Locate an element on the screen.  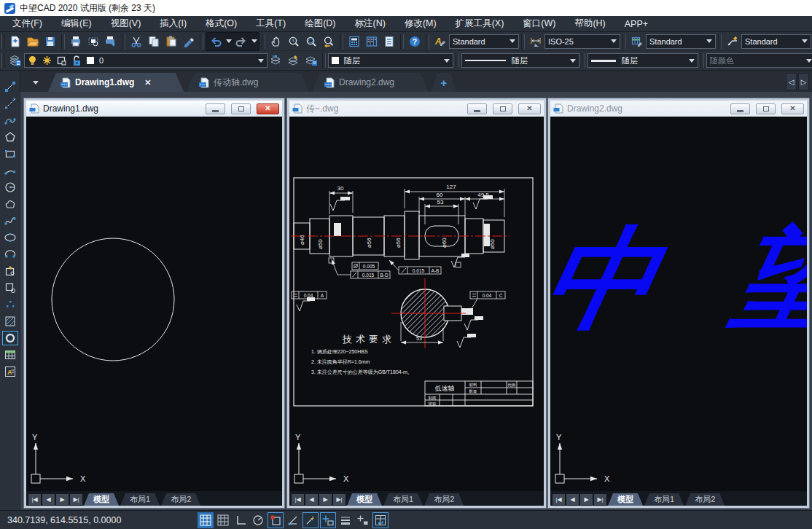
mleader-style-select: Standard is located at coordinates (776, 42).